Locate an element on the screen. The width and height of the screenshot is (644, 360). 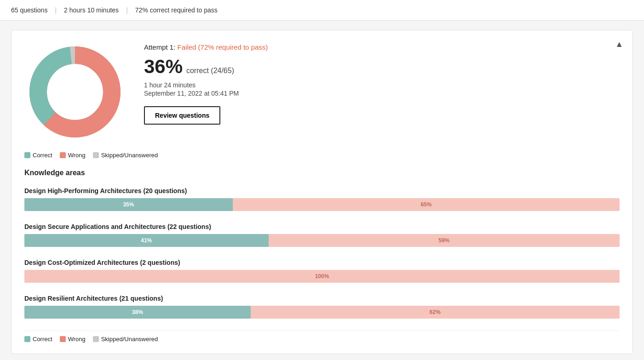
attempt-title-prefix: Attempt 1: is located at coordinates (161, 47).